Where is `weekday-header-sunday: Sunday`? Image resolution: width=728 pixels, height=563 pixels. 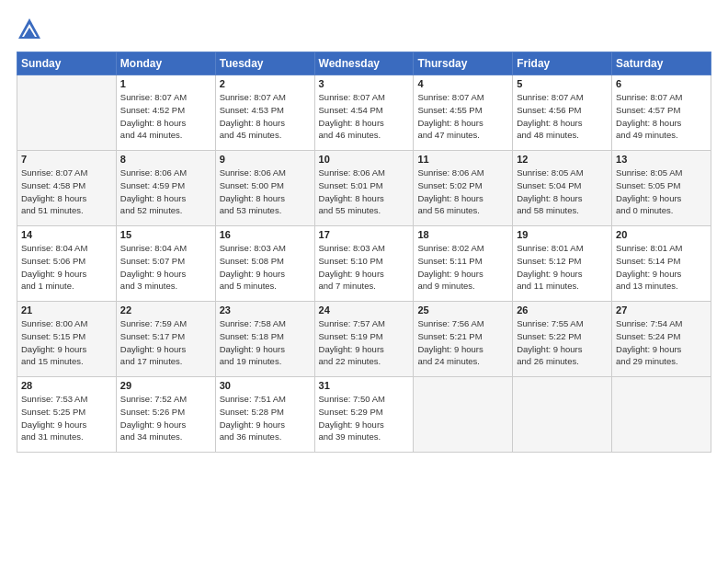 weekday-header-sunday: Sunday is located at coordinates (67, 64).